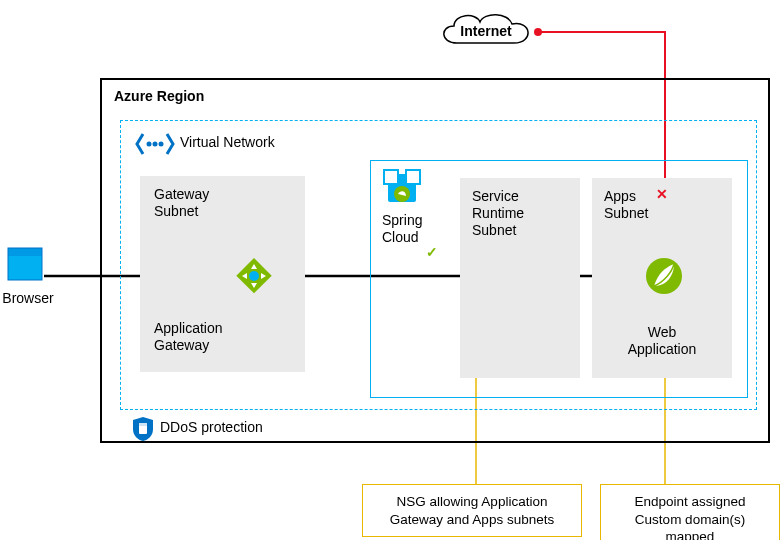  Describe the element at coordinates (402, 229) in the screenshot. I see `spring-cloud-label: Spring Cloud` at that location.